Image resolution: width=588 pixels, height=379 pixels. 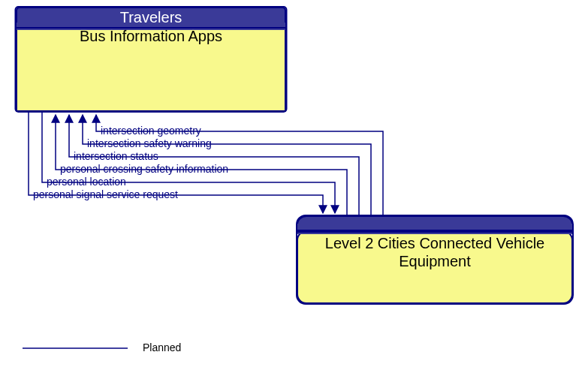 I want to click on bottom-box-title-line2: Equipment, so click(x=435, y=261).